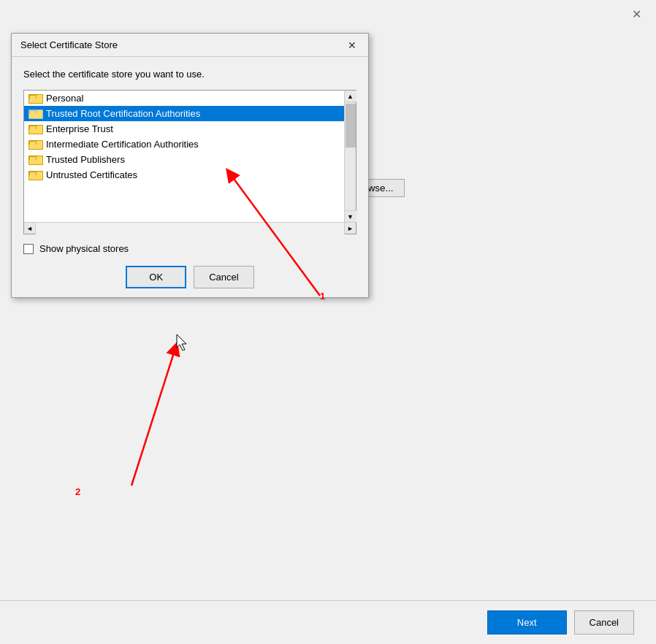  What do you see at coordinates (85, 159) in the screenshot?
I see `cert-list-item-label: Trusted Publishers` at bounding box center [85, 159].